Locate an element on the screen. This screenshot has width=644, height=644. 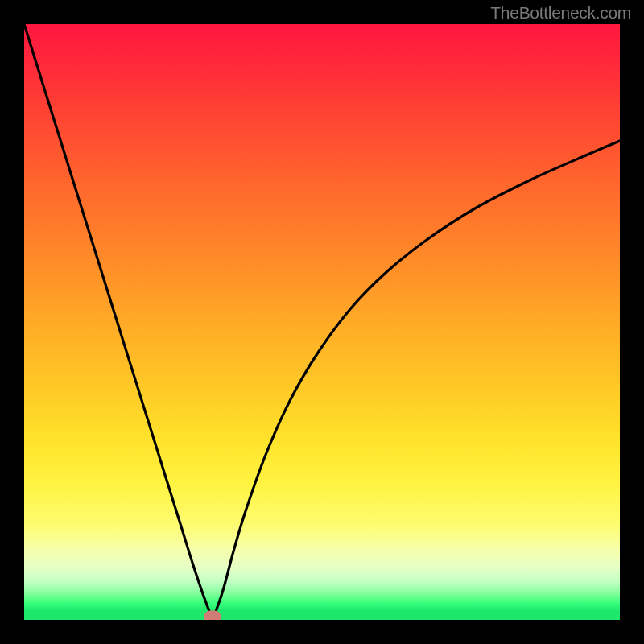
minimum-marker is located at coordinates (213, 616).